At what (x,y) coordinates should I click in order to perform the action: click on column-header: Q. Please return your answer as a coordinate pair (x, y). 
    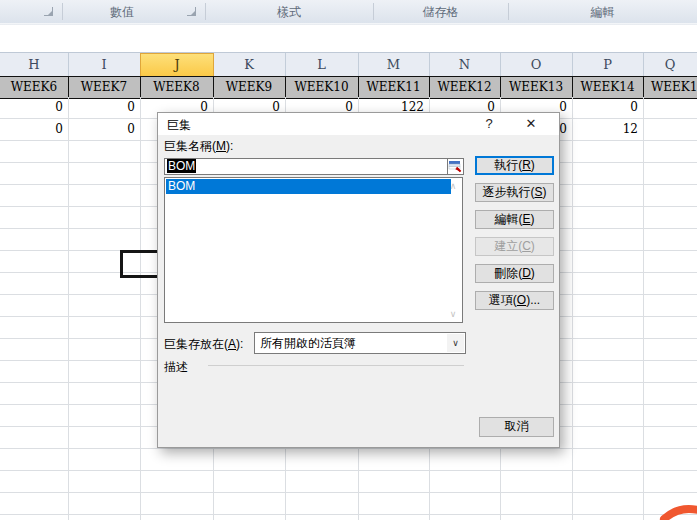
    Looking at the image, I should click on (670, 64).